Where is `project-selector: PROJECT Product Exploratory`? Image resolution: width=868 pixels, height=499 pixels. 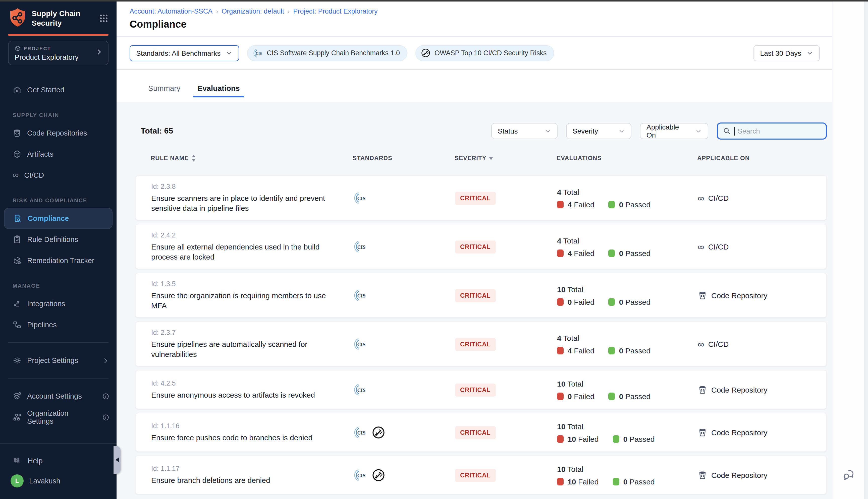 project-selector: PROJECT Product Exploratory is located at coordinates (58, 53).